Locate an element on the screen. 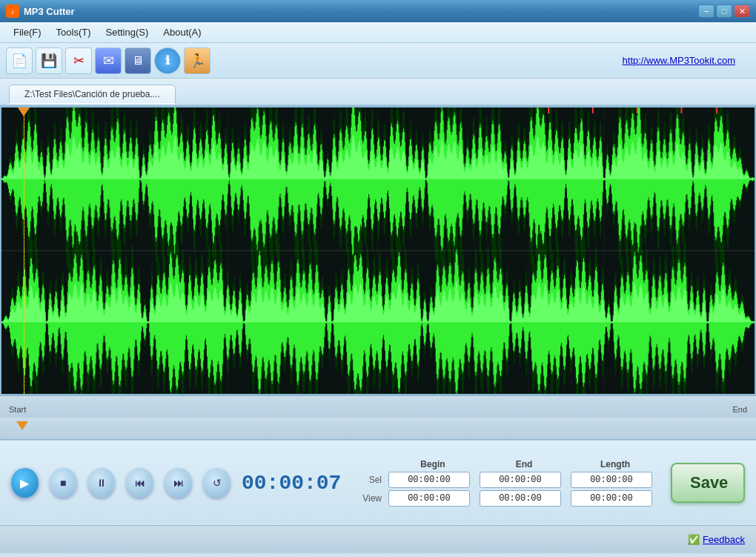 The width and height of the screenshot is (756, 557). playhead-line is located at coordinates (24, 251).